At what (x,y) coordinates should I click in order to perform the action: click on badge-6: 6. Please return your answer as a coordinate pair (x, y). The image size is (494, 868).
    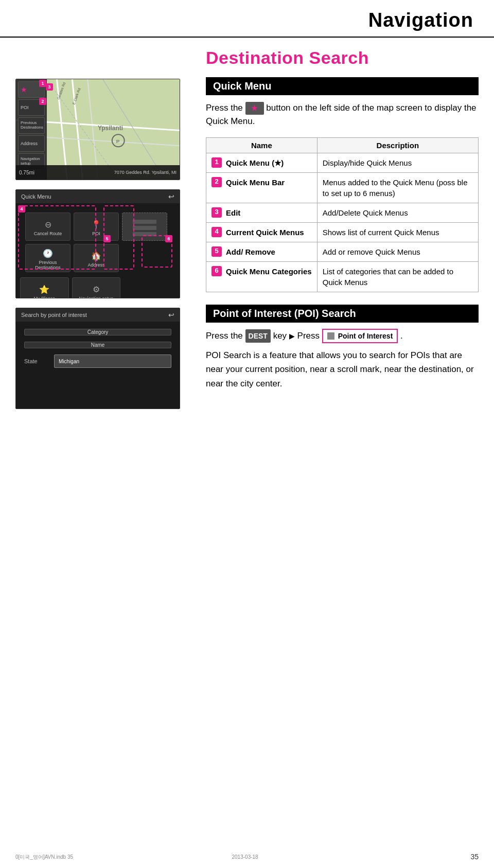
    Looking at the image, I should click on (169, 239).